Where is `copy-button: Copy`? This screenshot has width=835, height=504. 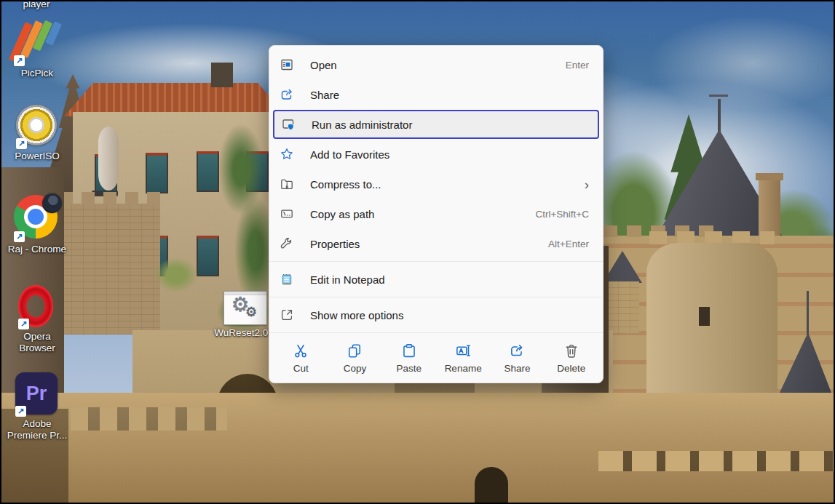
copy-button: Copy is located at coordinates (355, 358).